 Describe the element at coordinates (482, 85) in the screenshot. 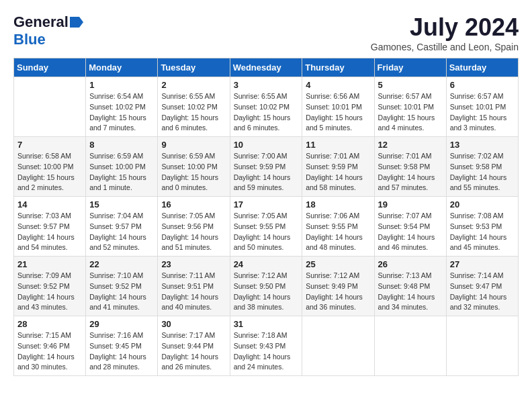

I see `day-number: 6` at that location.